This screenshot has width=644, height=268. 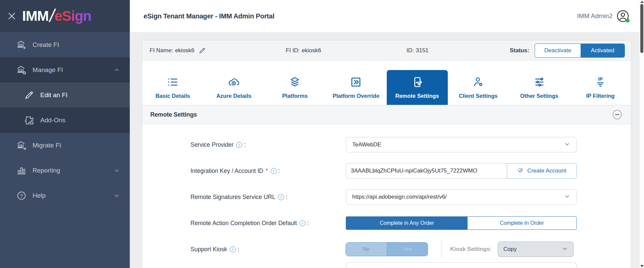 What do you see at coordinates (461, 265) in the screenshot?
I see `partial-input` at bounding box center [461, 265].